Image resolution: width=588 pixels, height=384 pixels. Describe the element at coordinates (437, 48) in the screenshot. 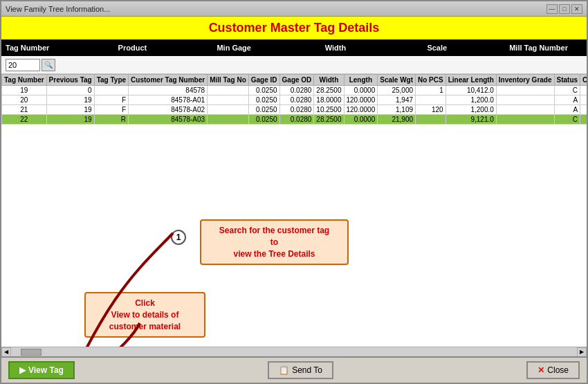

I see `toolbar-scale: Scale` at that location.